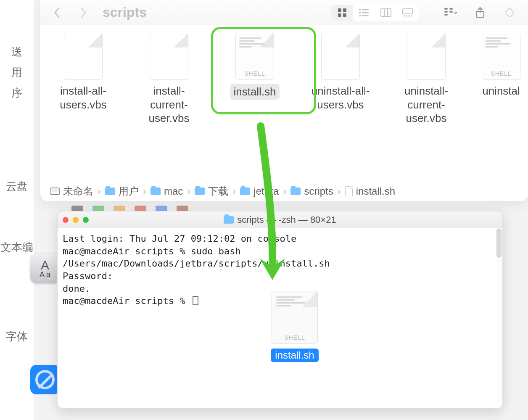 This screenshot has height=420, width=528. Describe the element at coordinates (83, 72) in the screenshot. I see `file-item: install-all-users.vbs` at that location.